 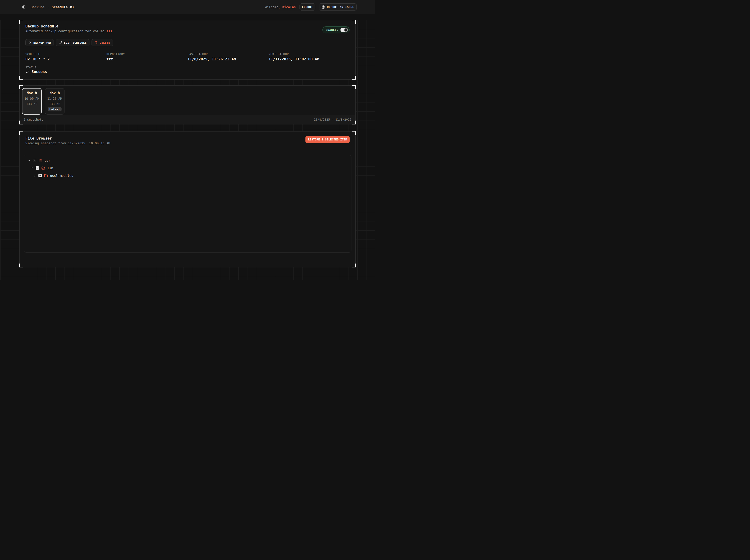 I want to click on tree-row-ossl-modules: ossl-modules, so click(x=188, y=176).